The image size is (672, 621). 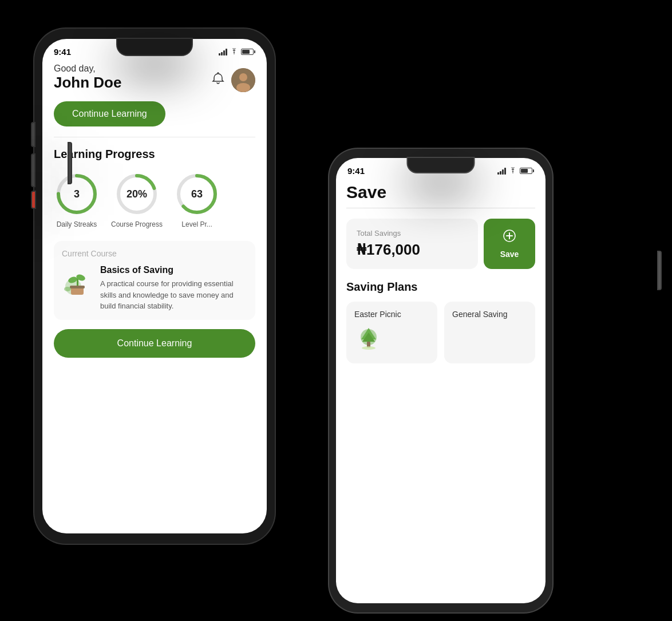 What do you see at coordinates (516, 171) in the screenshot?
I see `phone2-status-icons` at bounding box center [516, 171].